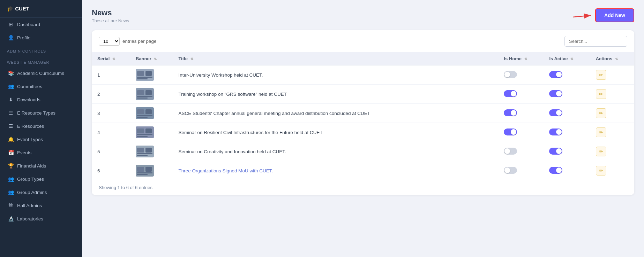  Describe the element at coordinates (41, 61) in the screenshot. I see `section-label-website: Website Manager` at that location.